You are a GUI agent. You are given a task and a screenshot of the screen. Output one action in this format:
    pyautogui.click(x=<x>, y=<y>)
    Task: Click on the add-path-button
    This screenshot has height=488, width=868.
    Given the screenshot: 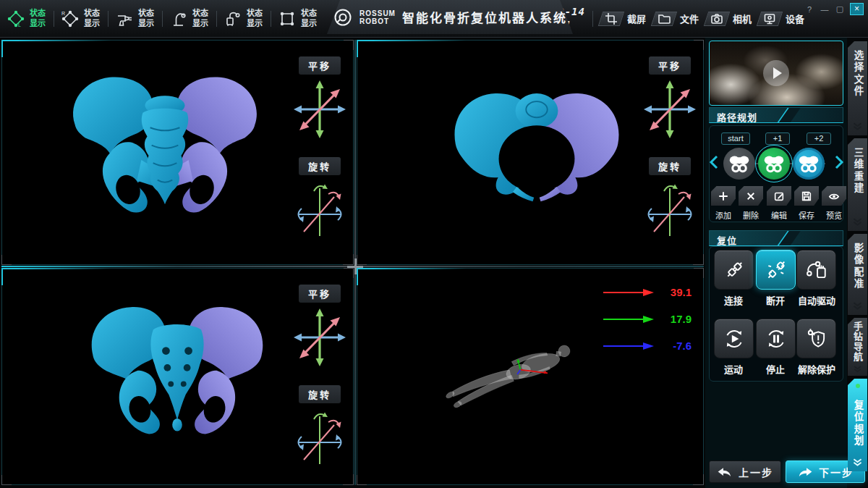 What is the action you would take?
    pyautogui.click(x=723, y=195)
    